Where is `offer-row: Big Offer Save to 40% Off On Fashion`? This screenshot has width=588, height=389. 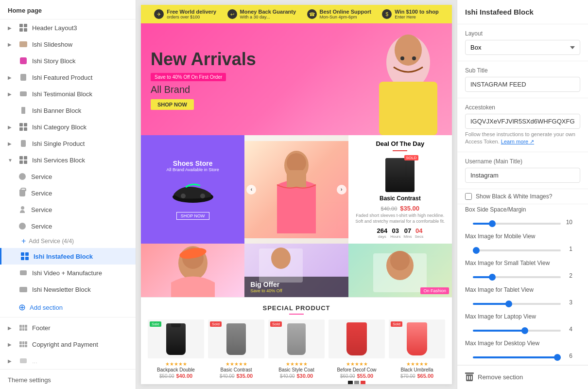 offer-row: Big Offer Save to 40% Off On Fashion is located at coordinates (296, 270).